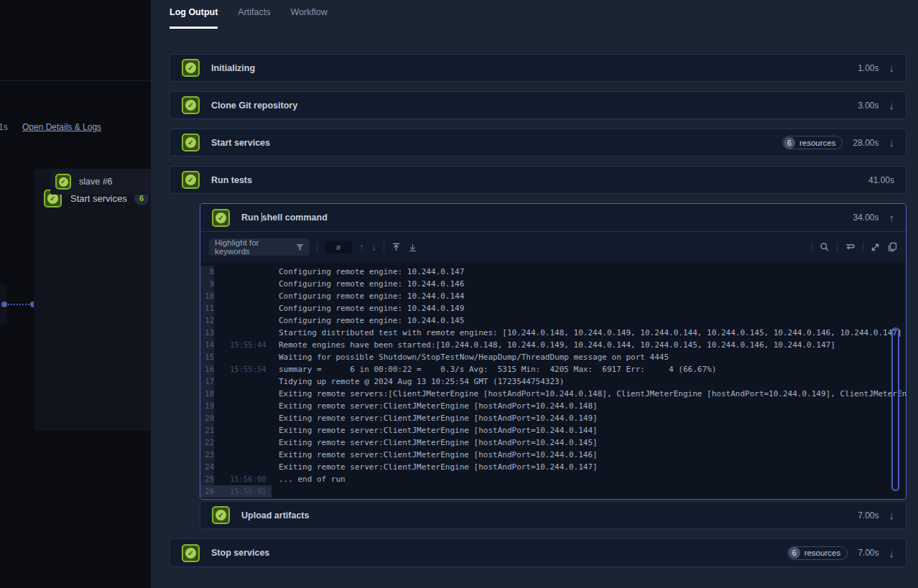 The height and width of the screenshot is (588, 918). I want to click on log-line-text: Configuring remote engine: 10.244.0.145, so click(368, 320).